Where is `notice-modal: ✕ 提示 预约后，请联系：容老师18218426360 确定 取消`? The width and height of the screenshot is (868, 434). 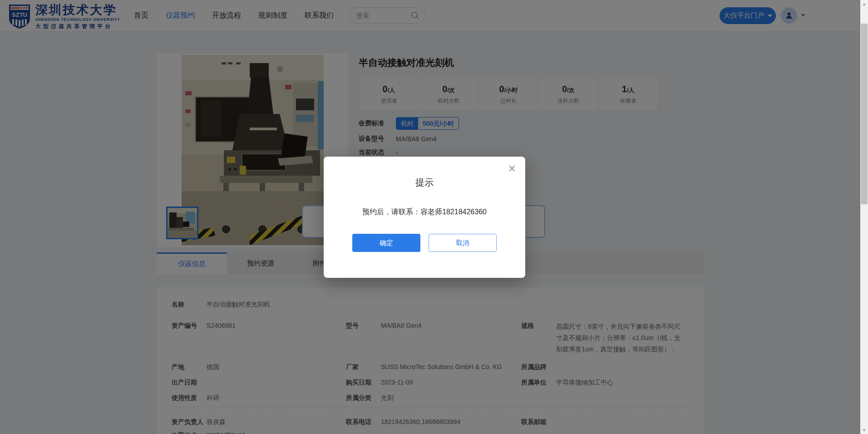
notice-modal: ✕ 提示 预约后，请联系：容老师18218426360 确定 取消 is located at coordinates (424, 217).